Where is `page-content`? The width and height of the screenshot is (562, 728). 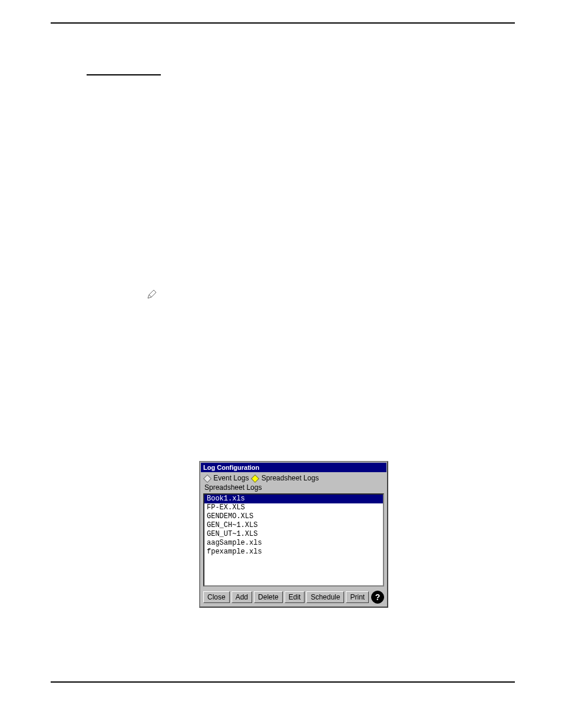 page-content is located at coordinates (283, 23).